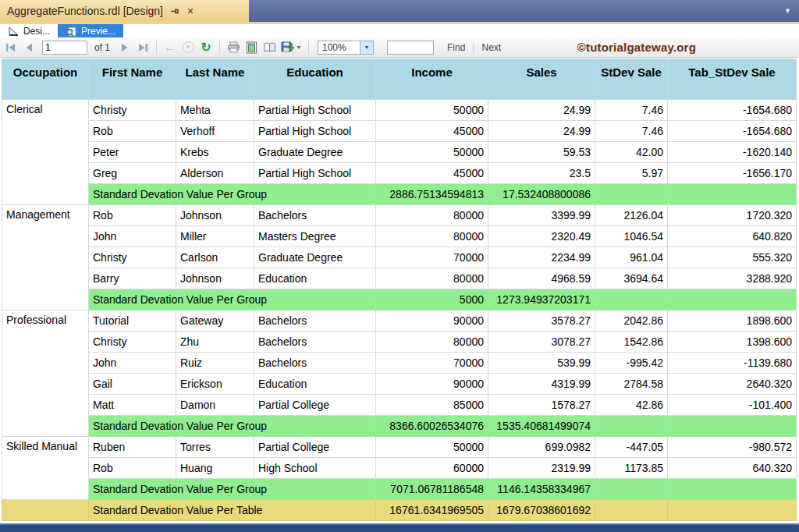 The height and width of the screenshot is (532, 799). I want to click on income-cell: 50000, so click(432, 153).